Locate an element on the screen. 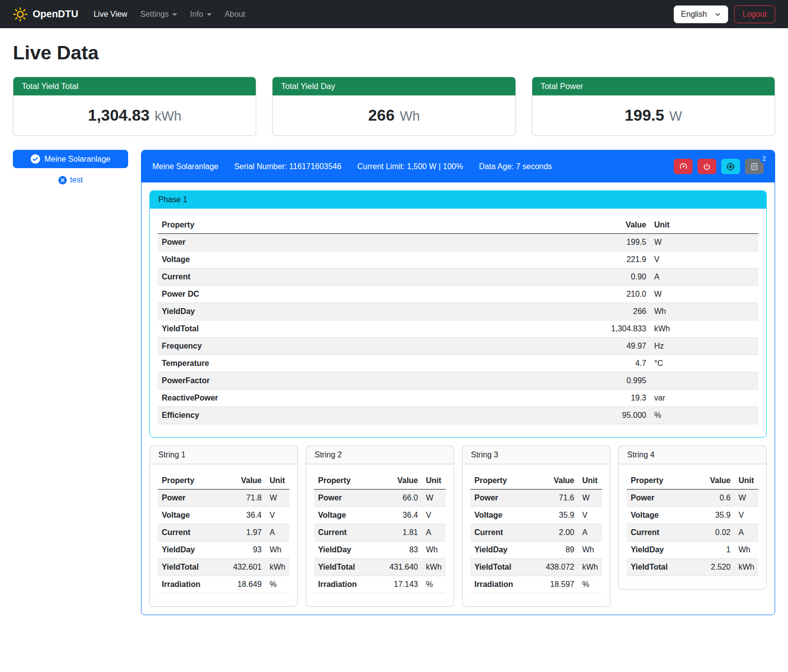 The height and width of the screenshot is (672, 788). row-value: 35.9 is located at coordinates (719, 515).